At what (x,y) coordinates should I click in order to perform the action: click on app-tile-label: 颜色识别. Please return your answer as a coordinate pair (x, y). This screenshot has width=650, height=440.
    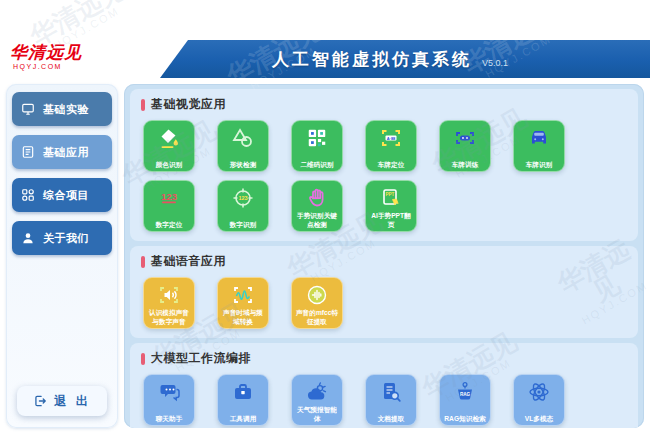
    Looking at the image, I should click on (169, 164).